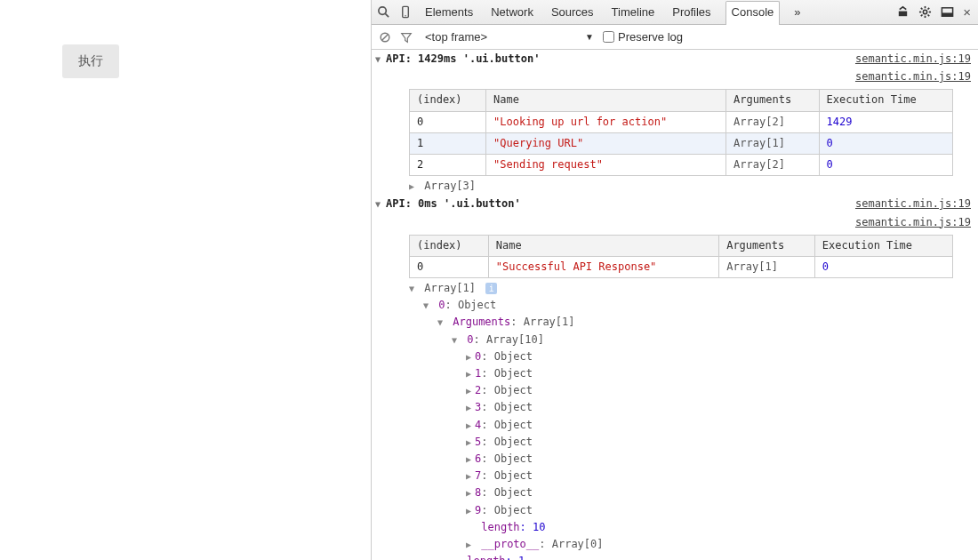 Image resolution: width=978 pixels, height=560 pixels. Describe the element at coordinates (675, 37) in the screenshot. I see `console-subbar: <top frame> ▼ Preserve log` at that location.